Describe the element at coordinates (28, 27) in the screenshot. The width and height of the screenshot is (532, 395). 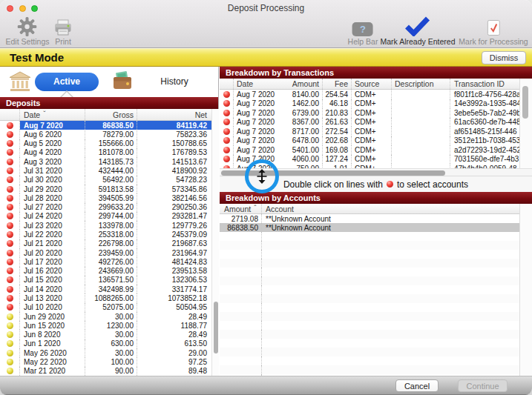
I see `gear-icon` at that location.